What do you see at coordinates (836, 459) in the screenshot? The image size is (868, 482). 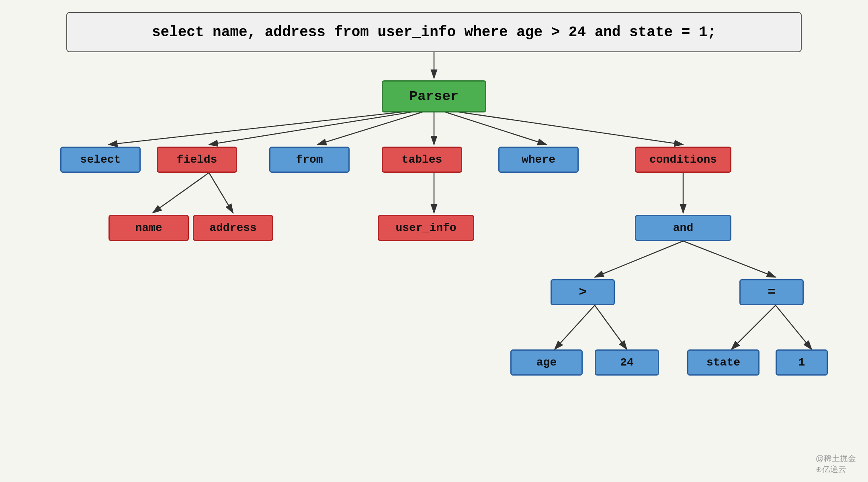 I see `watermark-line1: @稀土掘金` at bounding box center [836, 459].